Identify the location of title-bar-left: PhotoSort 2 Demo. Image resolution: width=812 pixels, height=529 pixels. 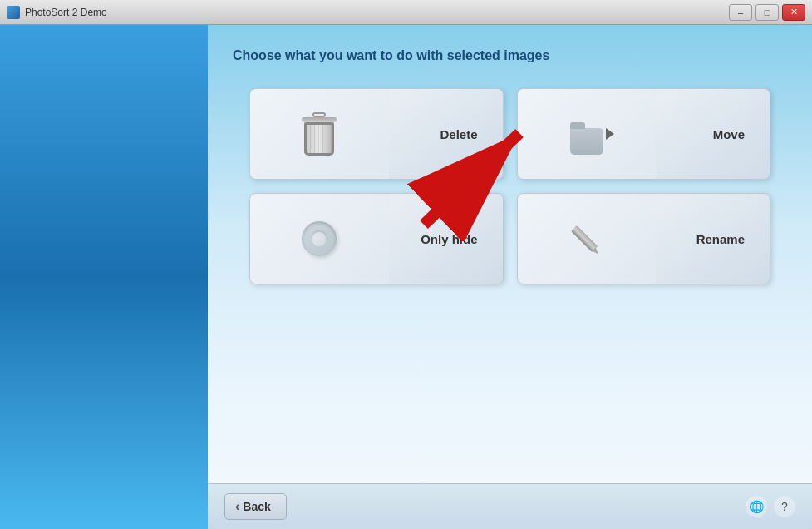
(57, 12).